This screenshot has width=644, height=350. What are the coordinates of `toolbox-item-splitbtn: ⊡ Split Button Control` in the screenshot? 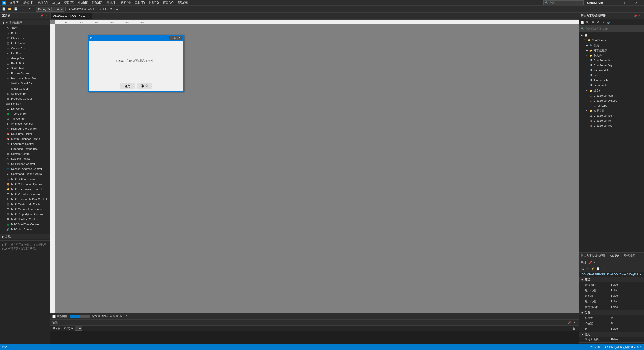 It's located at (25, 164).